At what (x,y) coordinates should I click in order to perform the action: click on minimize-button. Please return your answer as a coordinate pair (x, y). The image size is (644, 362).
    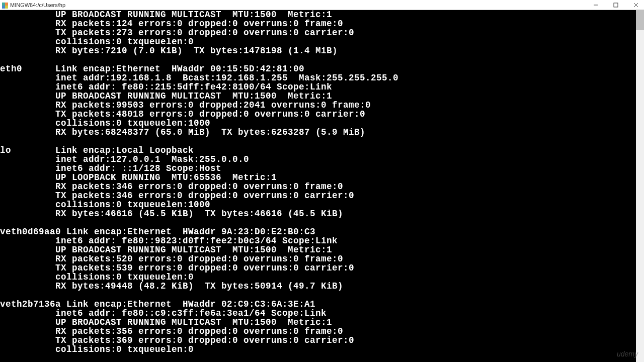
    Looking at the image, I should click on (596, 5).